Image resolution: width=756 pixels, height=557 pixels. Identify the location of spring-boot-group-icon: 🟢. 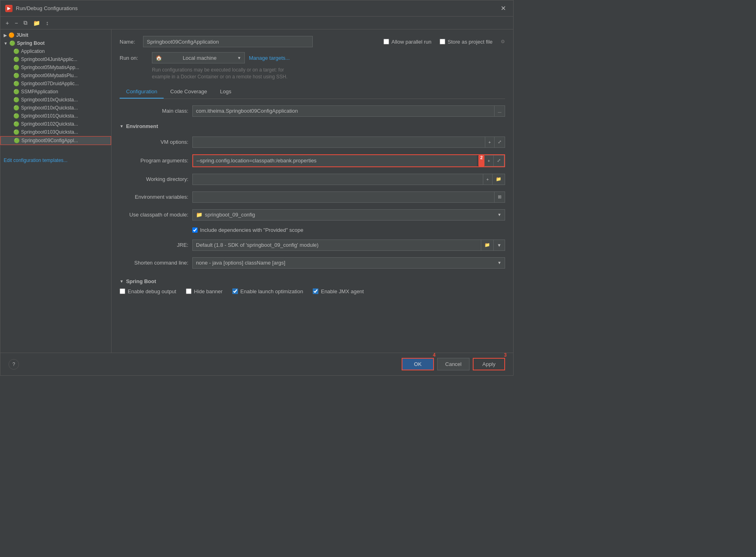
(12, 43).